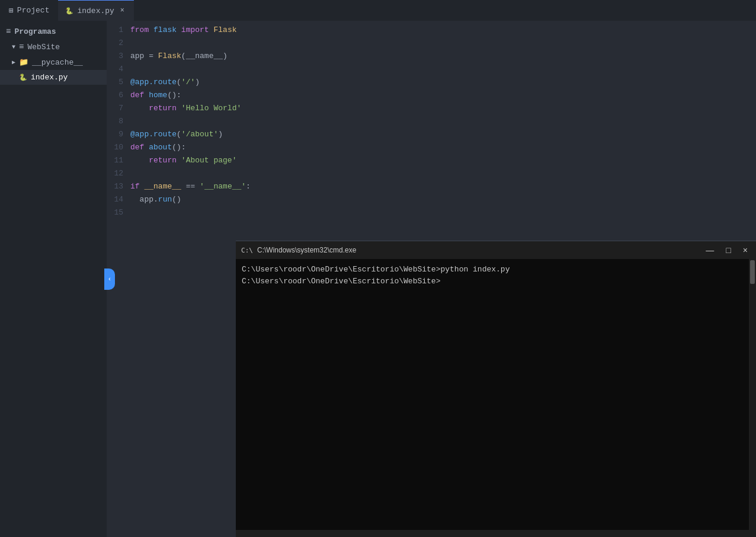 The image size is (756, 537). I want to click on indexpy-label: index.py, so click(49, 77).